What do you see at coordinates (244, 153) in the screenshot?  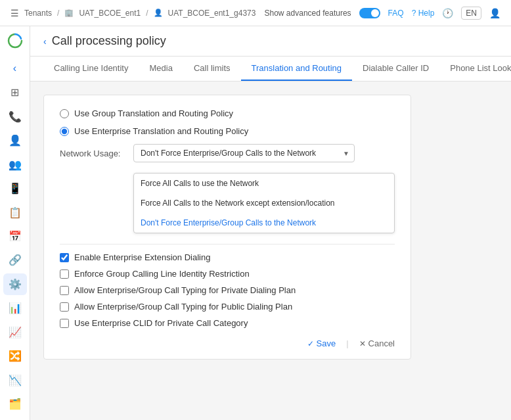 I see `network-usage-select: Force All Calls to use the Network Force…` at bounding box center [244, 153].